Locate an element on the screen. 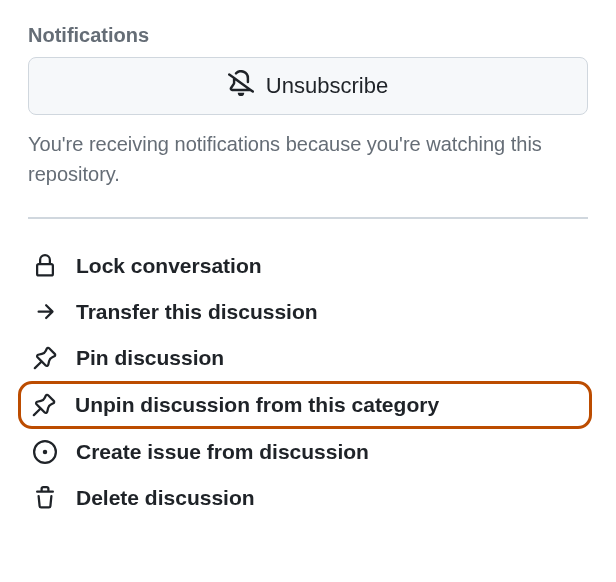 This screenshot has height=582, width=616. arrow-right-icon is located at coordinates (45, 312).